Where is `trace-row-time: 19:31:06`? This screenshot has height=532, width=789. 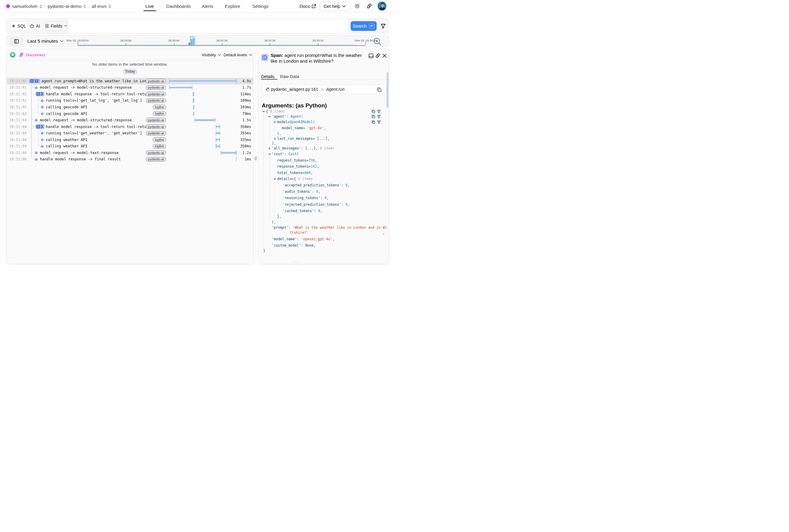 trace-row-time: 19:31:06 is located at coordinates (18, 159).